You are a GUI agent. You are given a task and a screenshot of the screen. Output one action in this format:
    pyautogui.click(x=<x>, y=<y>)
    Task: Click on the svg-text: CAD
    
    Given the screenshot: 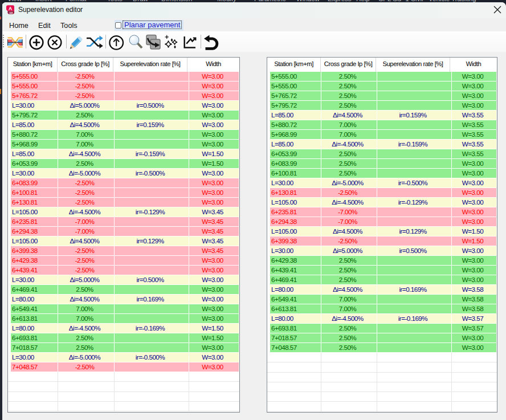 What is the action you would take?
    pyautogui.click(x=11, y=13)
    